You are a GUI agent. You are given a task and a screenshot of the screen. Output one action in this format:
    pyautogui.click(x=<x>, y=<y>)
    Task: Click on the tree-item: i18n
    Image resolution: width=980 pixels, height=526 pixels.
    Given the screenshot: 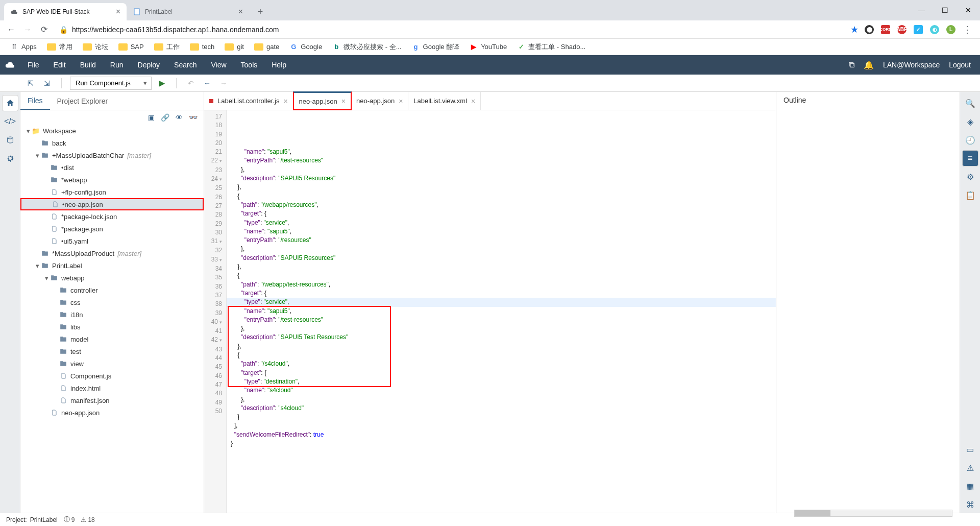 What is the action you would take?
    pyautogui.click(x=112, y=315)
    